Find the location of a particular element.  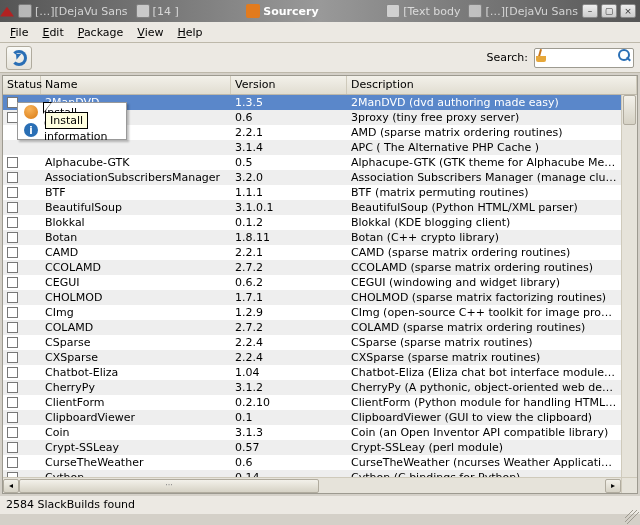

table-row: CImg1.2.9CImg (open-source C++ toolkit f… is located at coordinates (312, 312).